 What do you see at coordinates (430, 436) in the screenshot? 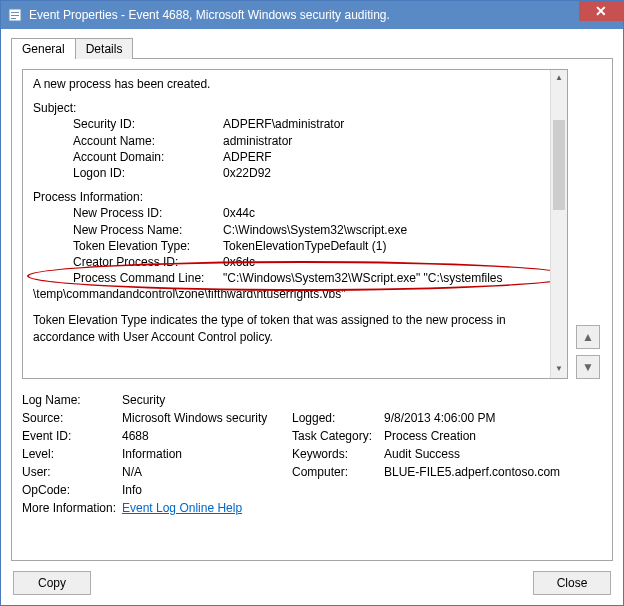
I see `task-cat-value: Process Creation` at bounding box center [430, 436].